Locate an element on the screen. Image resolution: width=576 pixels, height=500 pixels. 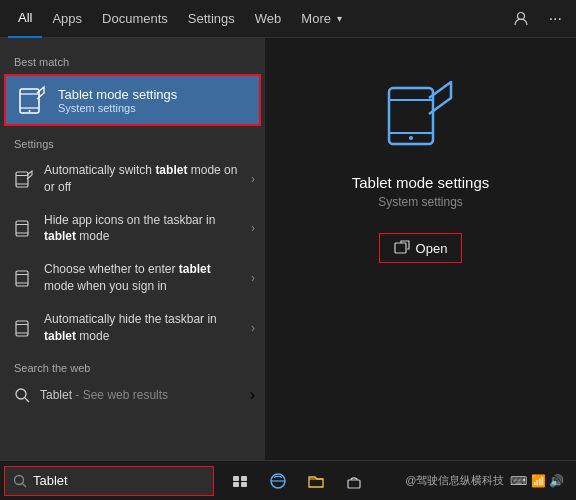
settings-section-label: Settings is located at coordinates (132, 141).